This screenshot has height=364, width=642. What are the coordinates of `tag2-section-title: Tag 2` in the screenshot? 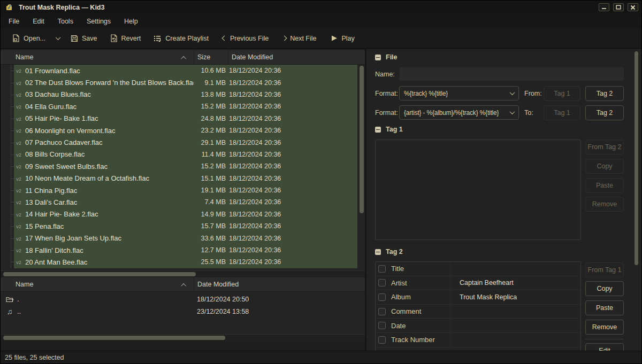 It's located at (394, 252).